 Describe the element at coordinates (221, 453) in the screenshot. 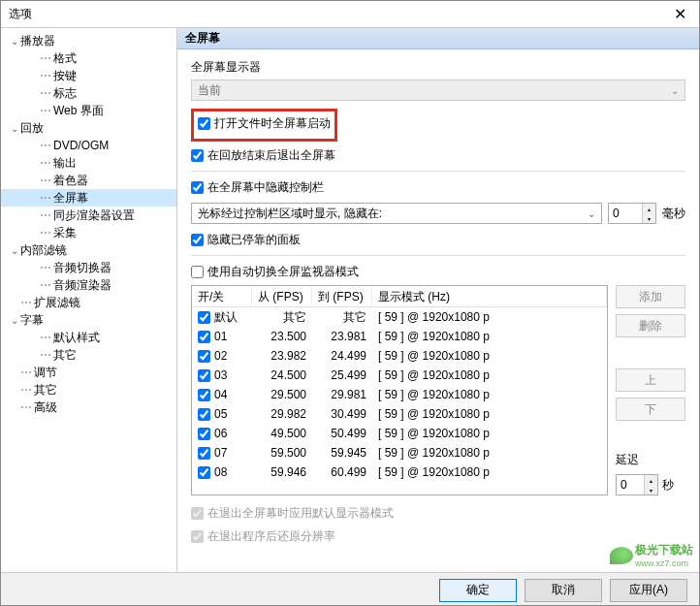

I see `row-name: 07` at that location.